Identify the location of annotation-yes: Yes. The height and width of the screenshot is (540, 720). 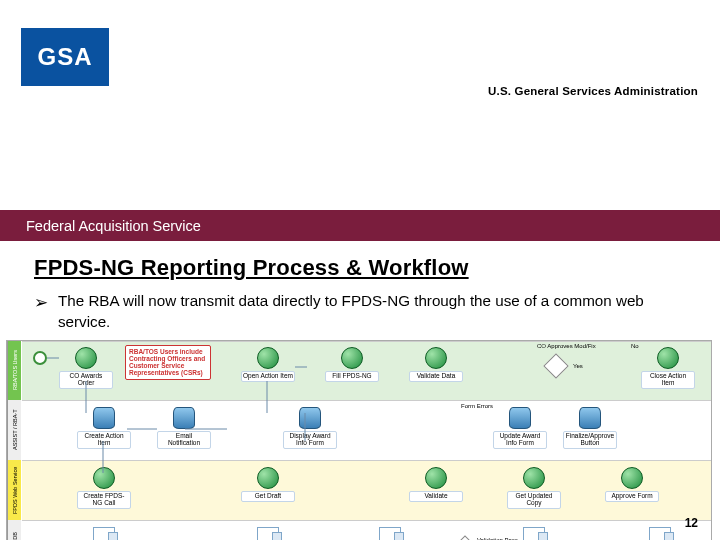
(578, 366).